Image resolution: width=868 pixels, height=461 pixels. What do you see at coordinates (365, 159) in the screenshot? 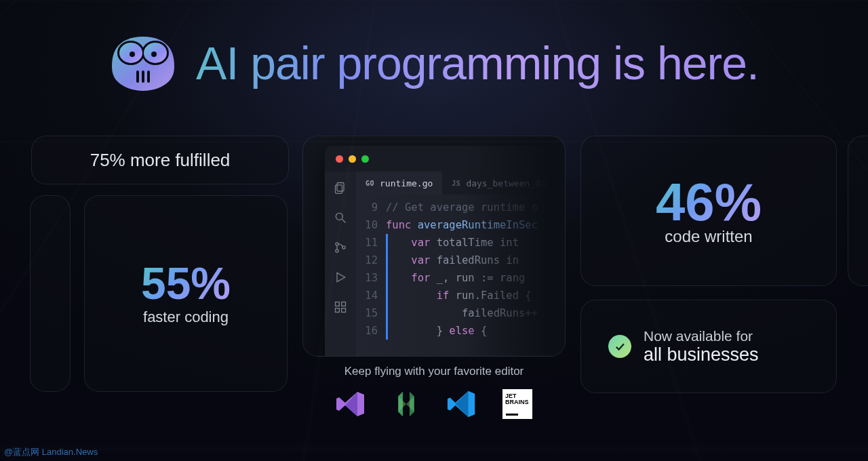
I see `window-zoom-icon` at bounding box center [365, 159].